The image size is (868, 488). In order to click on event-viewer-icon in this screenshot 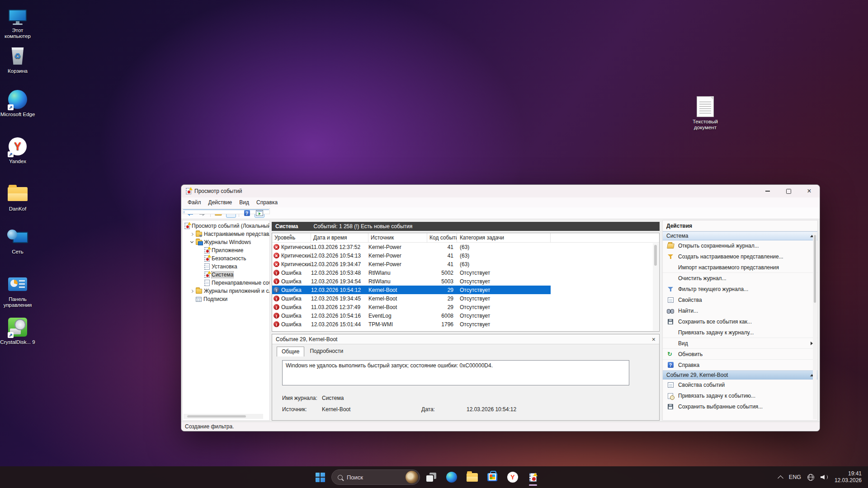, I will do `click(533, 477)`.